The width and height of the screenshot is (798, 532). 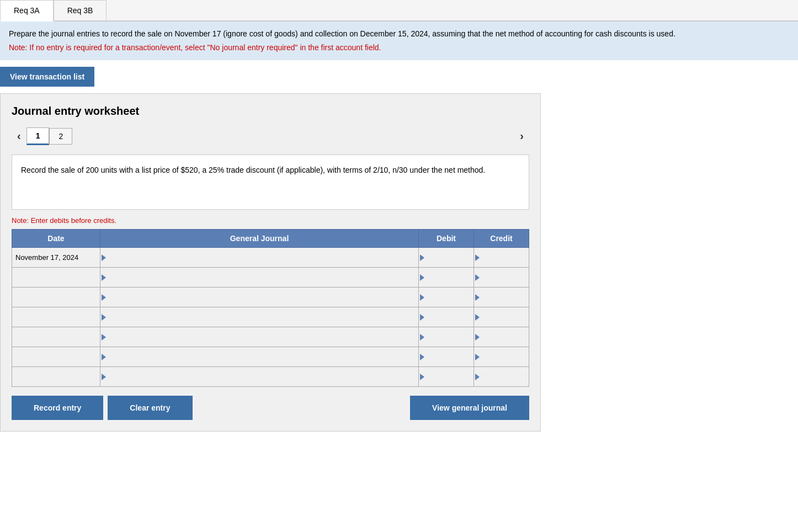 I want to click on col-header-date: Date, so click(x=56, y=238).